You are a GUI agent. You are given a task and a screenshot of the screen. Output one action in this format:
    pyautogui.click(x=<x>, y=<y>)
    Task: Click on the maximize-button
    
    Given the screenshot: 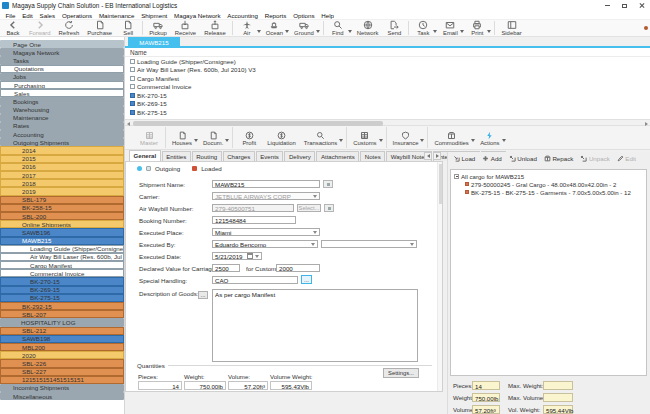 What is the action you would take?
    pyautogui.click(x=624, y=6)
    